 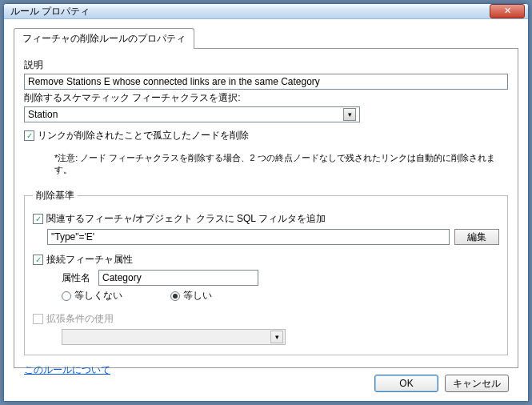 I want to click on radio-equal-label: 等しい, so click(x=198, y=296).